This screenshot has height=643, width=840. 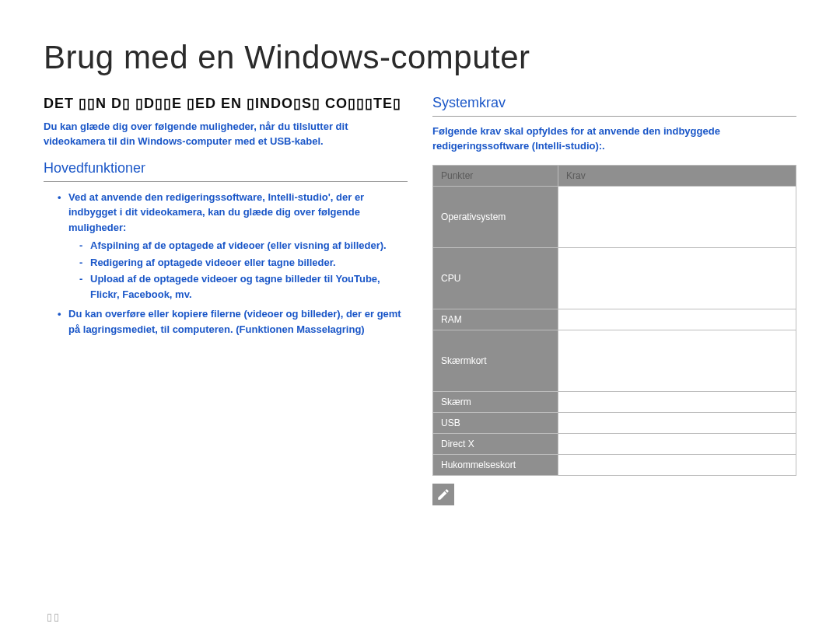 I want to click on table-row-label: Skærmkort, so click(x=496, y=361).